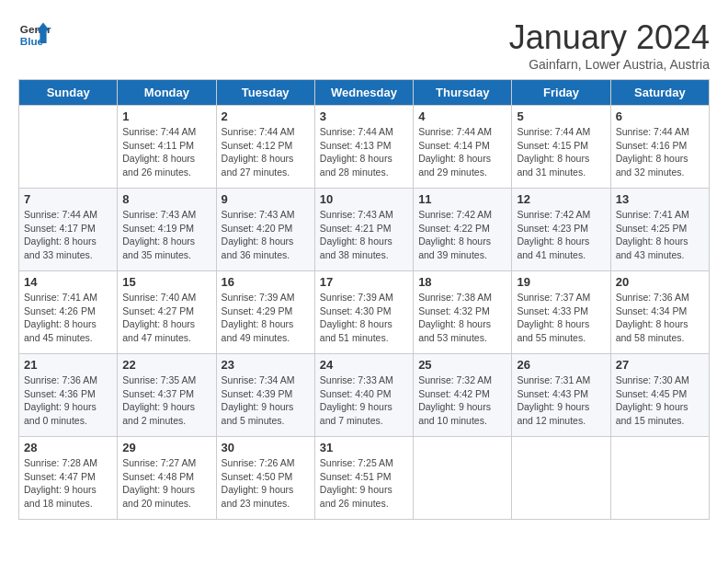 The height and width of the screenshot is (563, 728). Describe the element at coordinates (660, 313) in the screenshot. I see `calendar-cell: 20Sunrise: 7:36 AM Sunset: 4:34 PM Dayli…` at that location.